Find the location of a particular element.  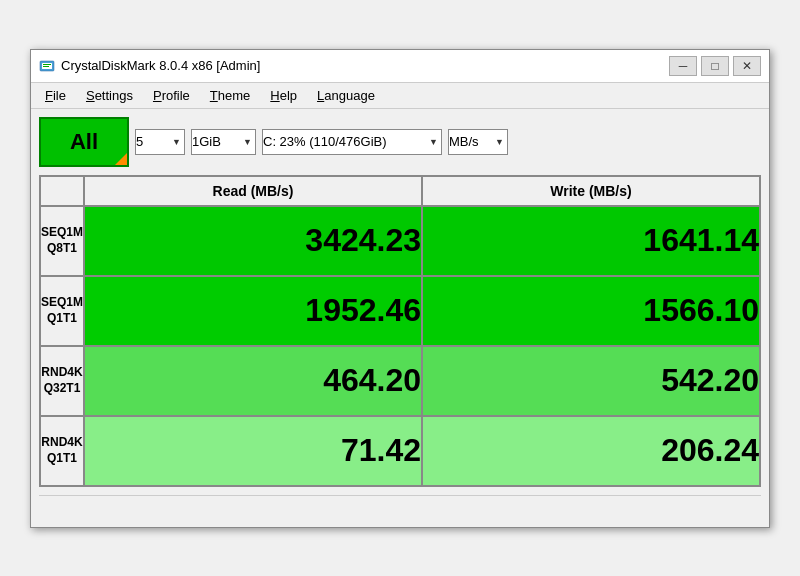

write-value: 1566.10 is located at coordinates (591, 311).